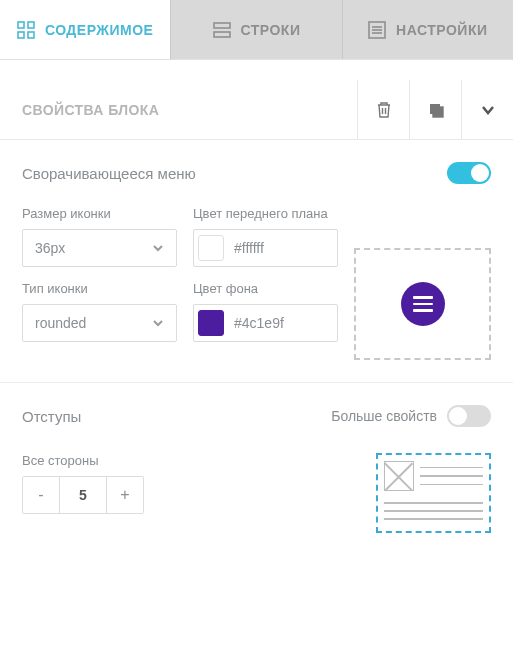 This screenshot has width=513, height=660. I want to click on hamburger-icon, so click(423, 304).